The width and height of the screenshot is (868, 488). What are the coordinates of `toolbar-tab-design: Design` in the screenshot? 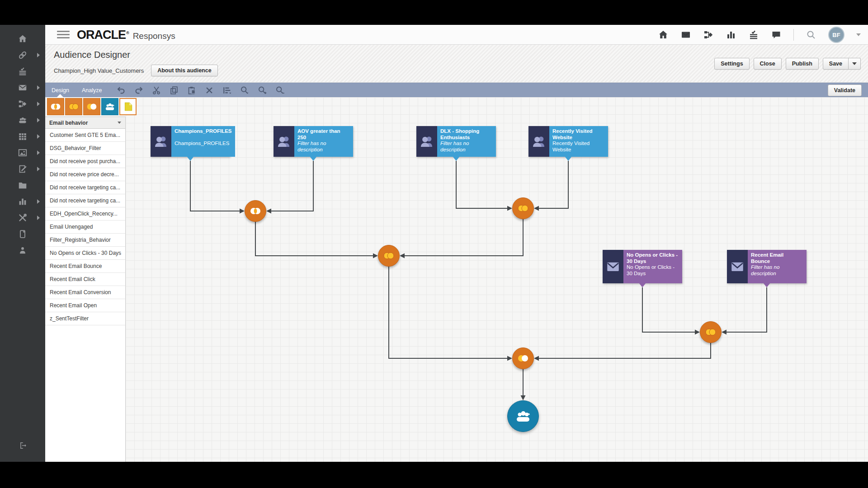 It's located at (61, 90).